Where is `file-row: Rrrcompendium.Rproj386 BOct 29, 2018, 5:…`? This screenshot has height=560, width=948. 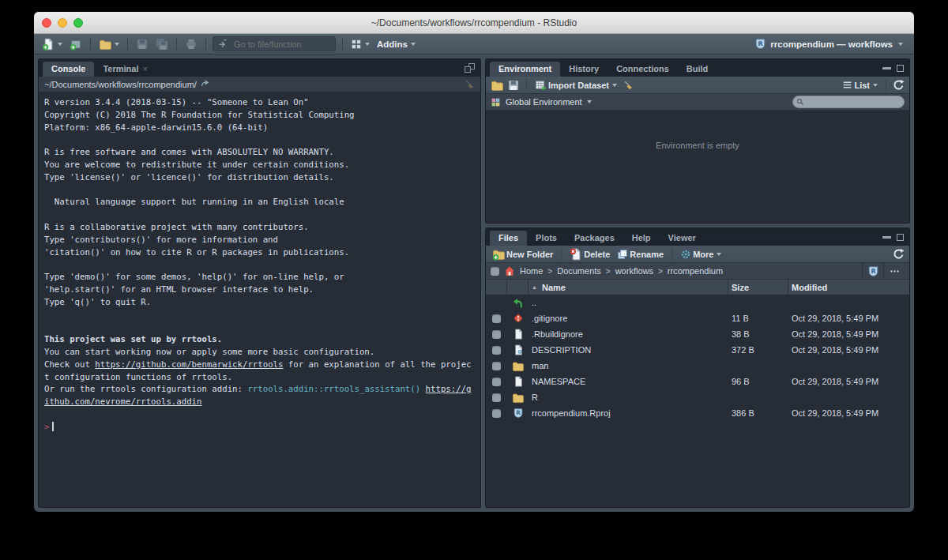
file-row: Rrrcompendium.Rproj386 BOct 29, 2018, 5:… is located at coordinates (698, 413).